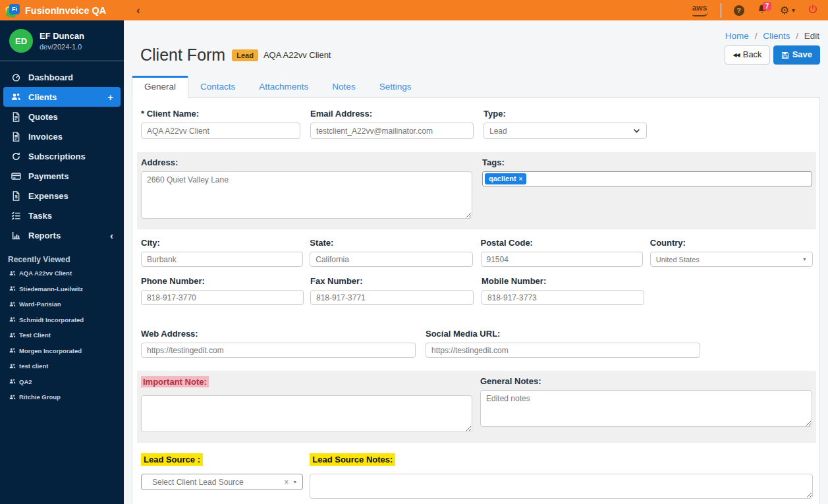 The height and width of the screenshot is (504, 828). I want to click on recent-item: QA2, so click(62, 382).